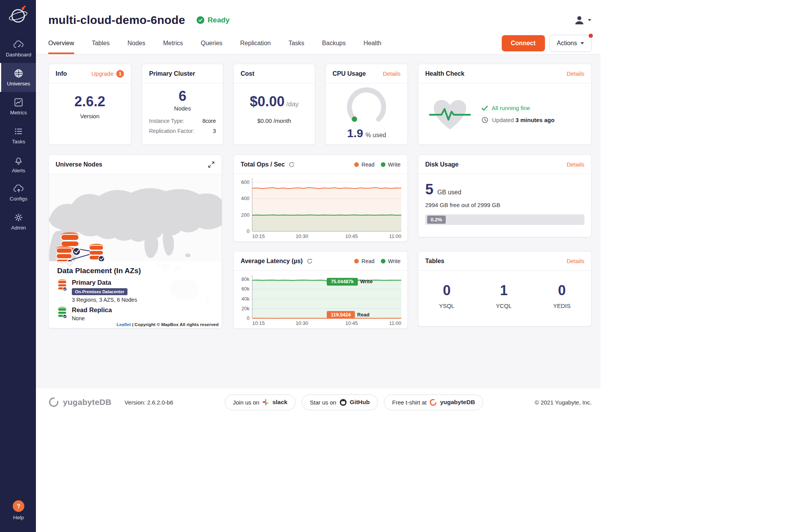 The image size is (791, 532). What do you see at coordinates (505, 289) in the screenshot?
I see `tables-card: Tables Details 0 YSQL 1 YCQL 0 YEDIS` at bounding box center [505, 289].